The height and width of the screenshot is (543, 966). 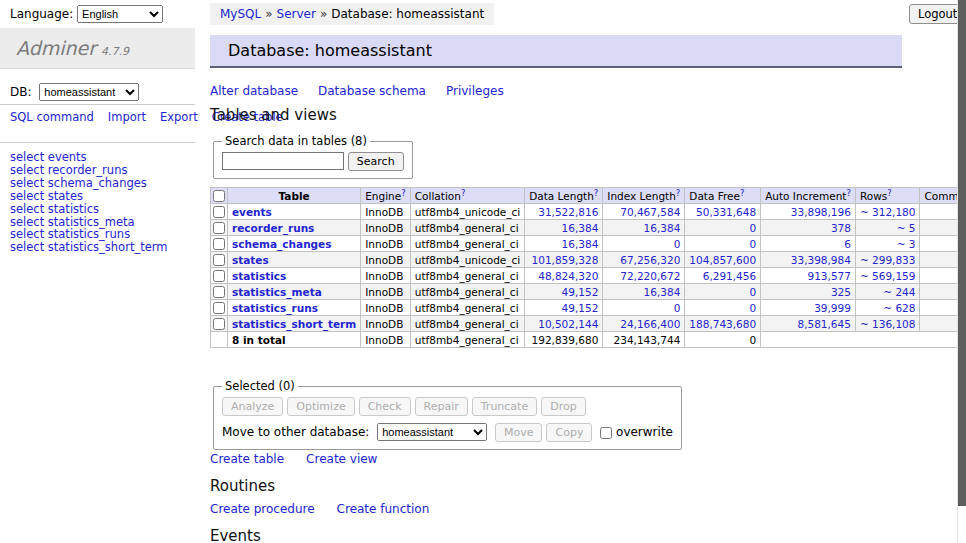 I want to click on table-name-link: schema_changes, so click(x=282, y=244).